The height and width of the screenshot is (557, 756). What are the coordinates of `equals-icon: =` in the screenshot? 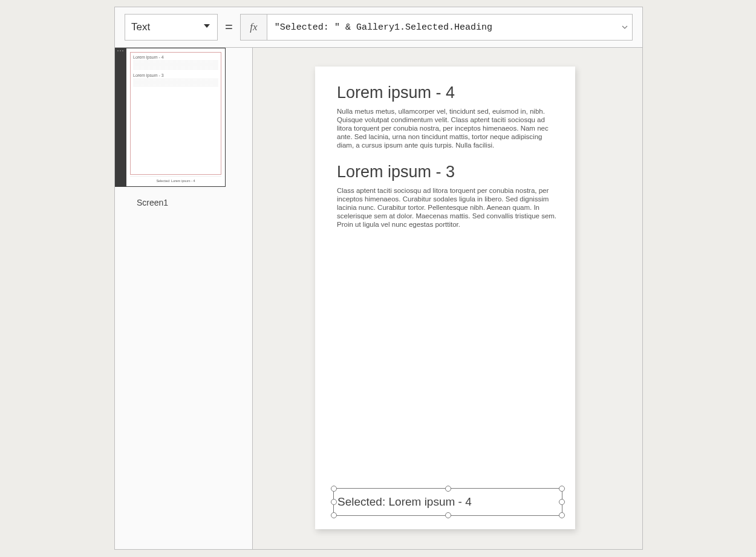 It's located at (229, 27).